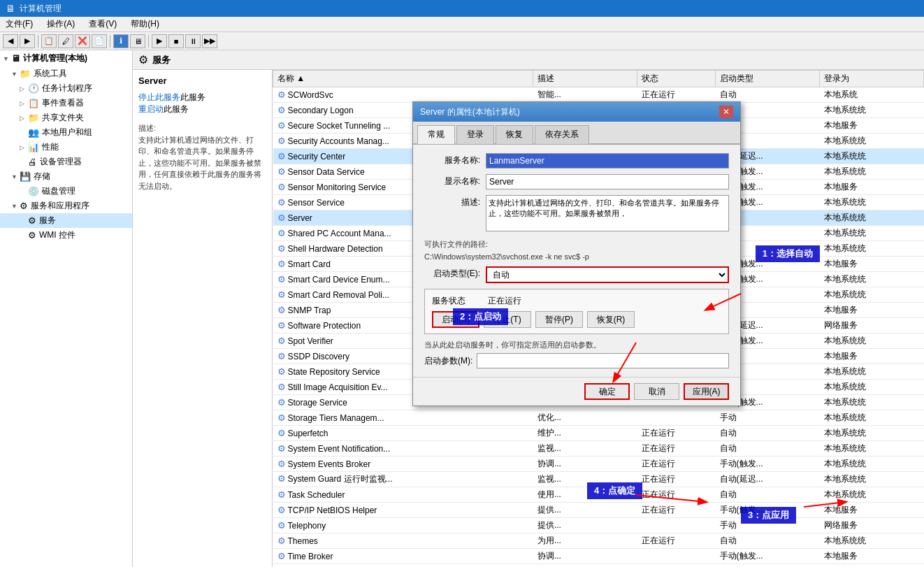 Image resolution: width=924 pixels, height=567 pixels. What do you see at coordinates (32, 221) in the screenshot?
I see `gear-icon: ⚙` at bounding box center [32, 221].